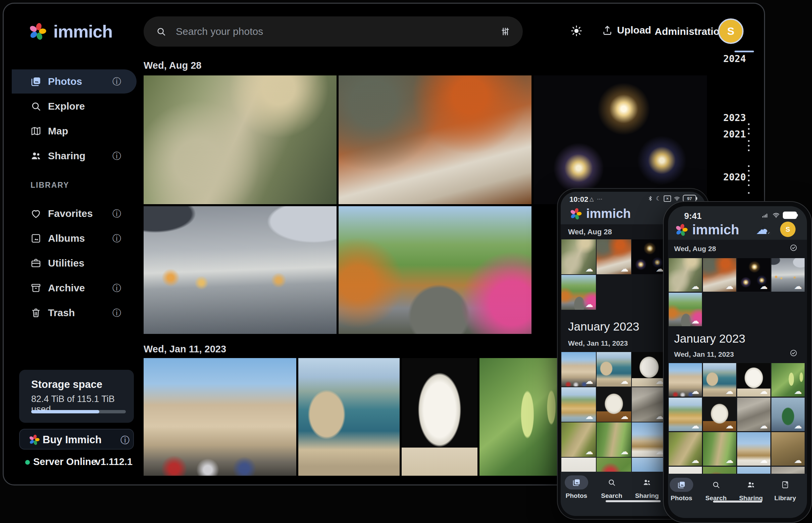  I want to click on sidebar-item-label: Albums, so click(67, 238).